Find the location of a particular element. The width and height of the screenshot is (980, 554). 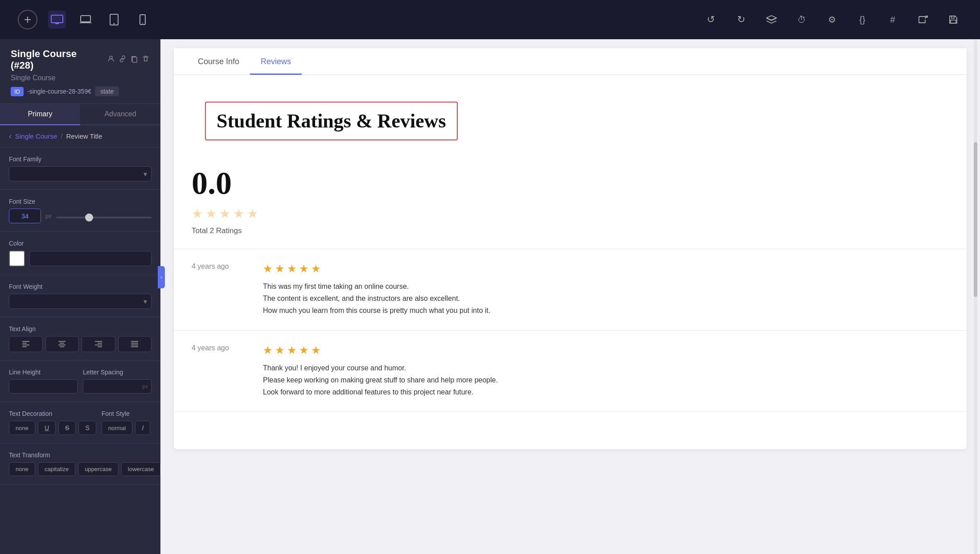

breadcrumb-parent: Single Course is located at coordinates (36, 136).